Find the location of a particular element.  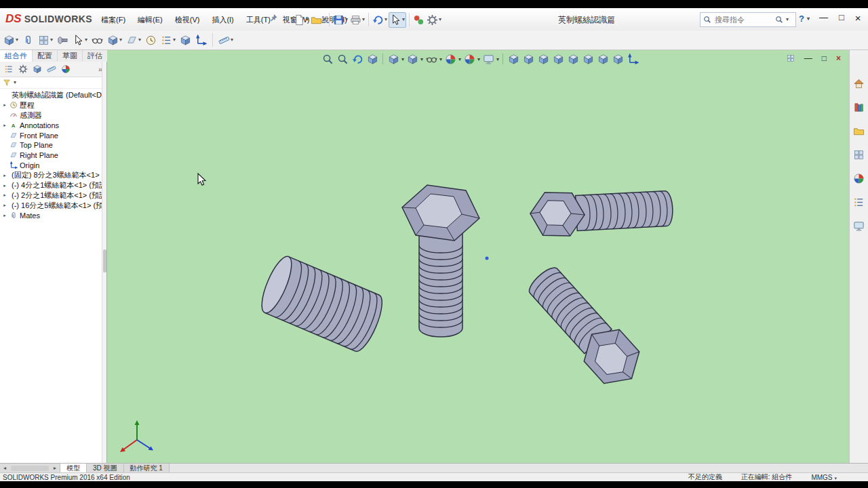

measure-button: ▾ is located at coordinates (226, 41).